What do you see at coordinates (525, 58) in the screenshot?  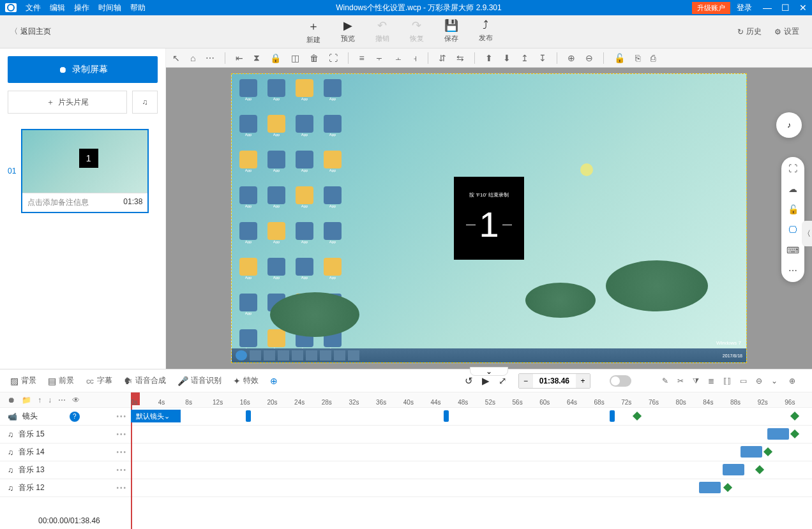 I see `layer-up-icon: ↥` at bounding box center [525, 58].